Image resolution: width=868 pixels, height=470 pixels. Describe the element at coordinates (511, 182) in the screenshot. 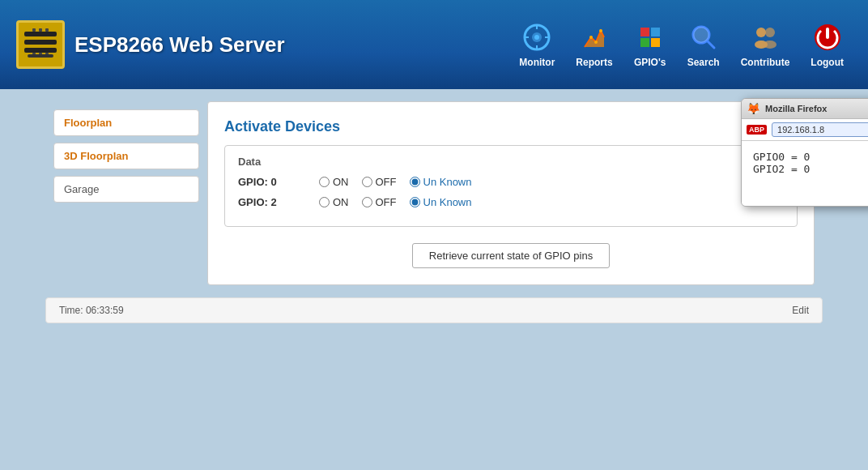

I see `gpio-row-0: GPIO: 0 ON OFF Un Known` at that location.